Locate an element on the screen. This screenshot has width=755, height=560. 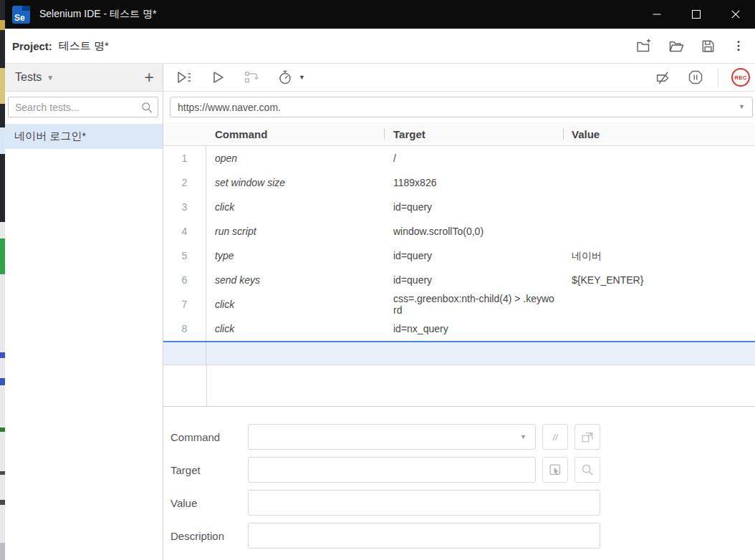
disable-breakpoints-button is located at coordinates (663, 77).